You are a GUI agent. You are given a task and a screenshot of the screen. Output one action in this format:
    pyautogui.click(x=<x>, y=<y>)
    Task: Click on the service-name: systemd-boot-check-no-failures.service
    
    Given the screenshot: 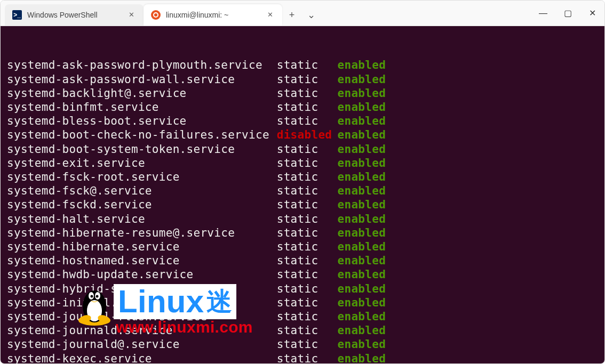 What is the action you would take?
    pyautogui.click(x=142, y=135)
    